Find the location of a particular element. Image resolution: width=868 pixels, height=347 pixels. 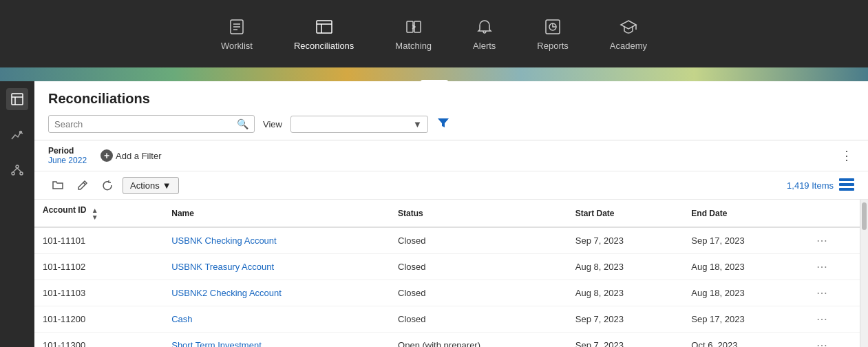

table-row: 101-11300 Short Term Investment Open (wi… is located at coordinates (447, 340).